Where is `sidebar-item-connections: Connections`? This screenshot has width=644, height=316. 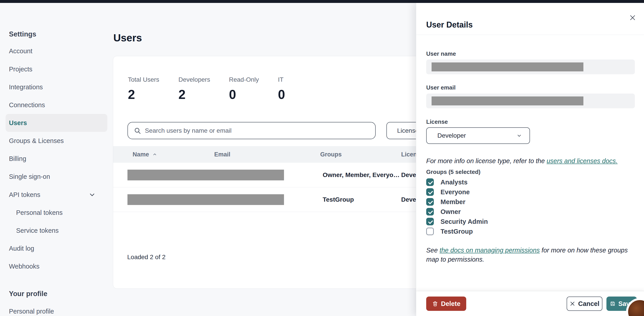
sidebar-item-connections: Connections is located at coordinates (56, 105).